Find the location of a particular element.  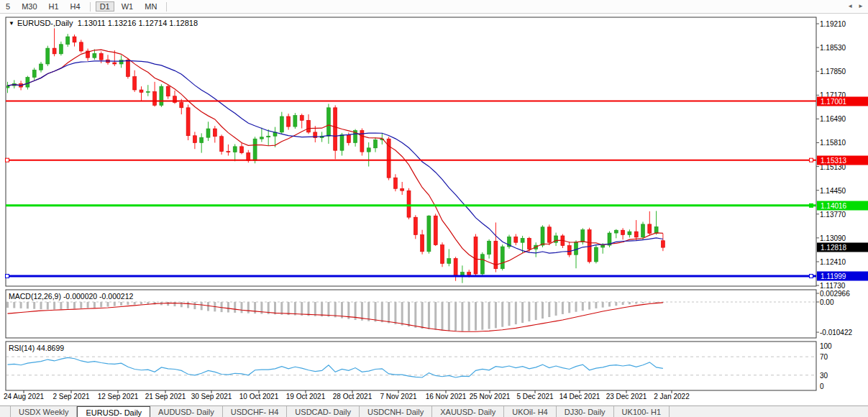

tab-xauusd-daily: XAUUSD- Daily is located at coordinates (468, 411).